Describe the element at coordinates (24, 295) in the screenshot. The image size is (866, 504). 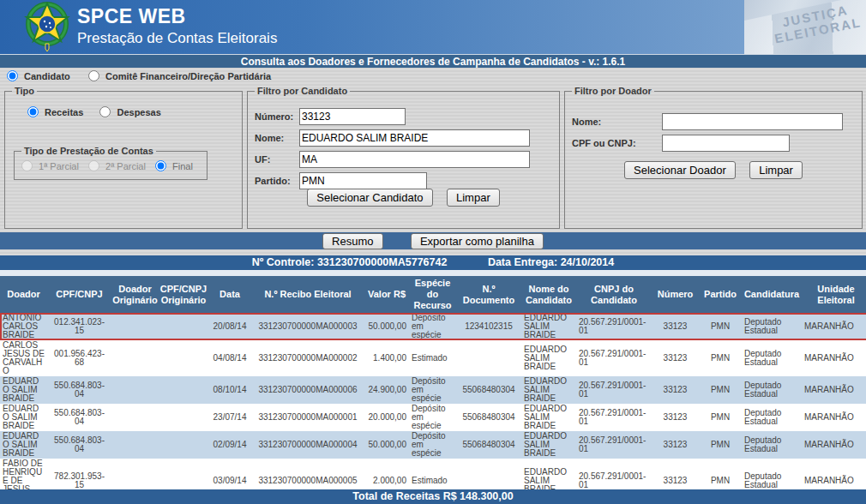
I see `column-header-1: Doador` at that location.